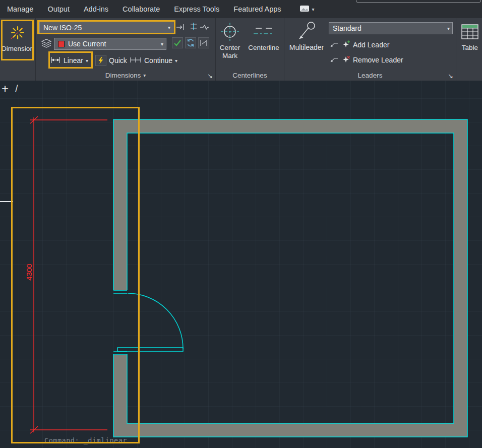 The image size is (482, 448). Describe the element at coordinates (17, 89) in the screenshot. I see `crosshair-slash: /` at that location.